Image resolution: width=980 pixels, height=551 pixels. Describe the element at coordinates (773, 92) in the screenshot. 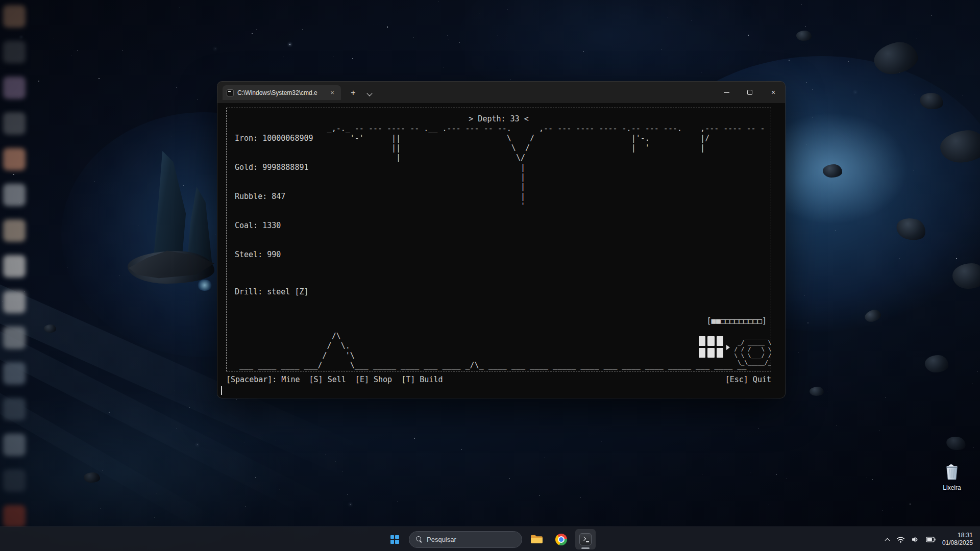

I see `close-button: ×` at that location.